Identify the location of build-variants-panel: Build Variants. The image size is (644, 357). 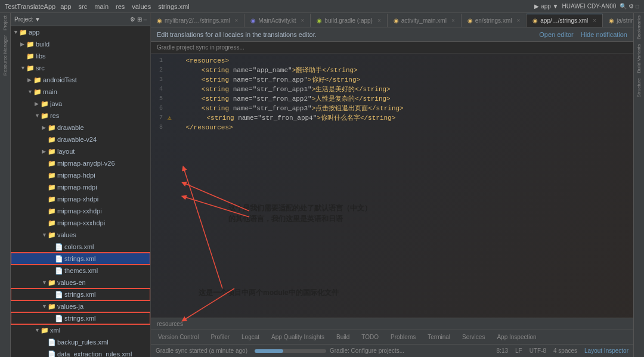
(639, 58).